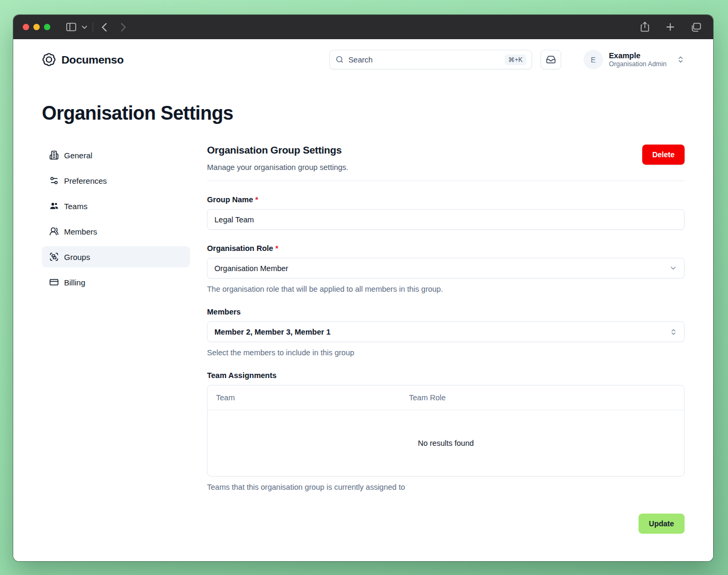 The image size is (728, 575). Describe the element at coordinates (76, 206) in the screenshot. I see `sidebar-item-label: Teams` at that location.